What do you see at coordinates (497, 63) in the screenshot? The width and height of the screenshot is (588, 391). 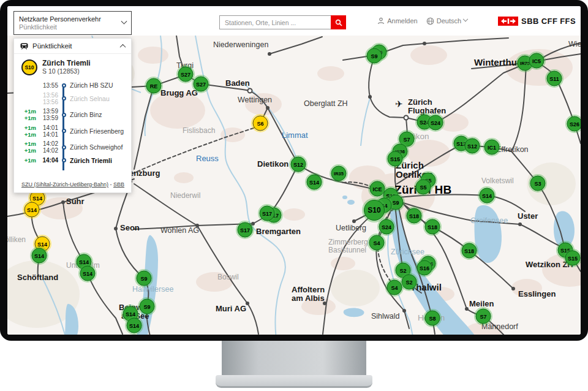 I see `map-place-label: Winterthur` at bounding box center [497, 63].